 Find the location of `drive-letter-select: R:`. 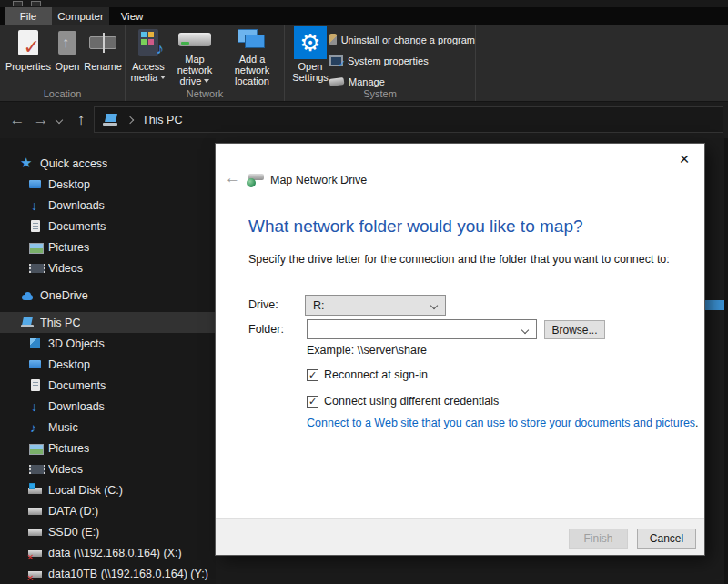

drive-letter-select: R: is located at coordinates (375, 306).